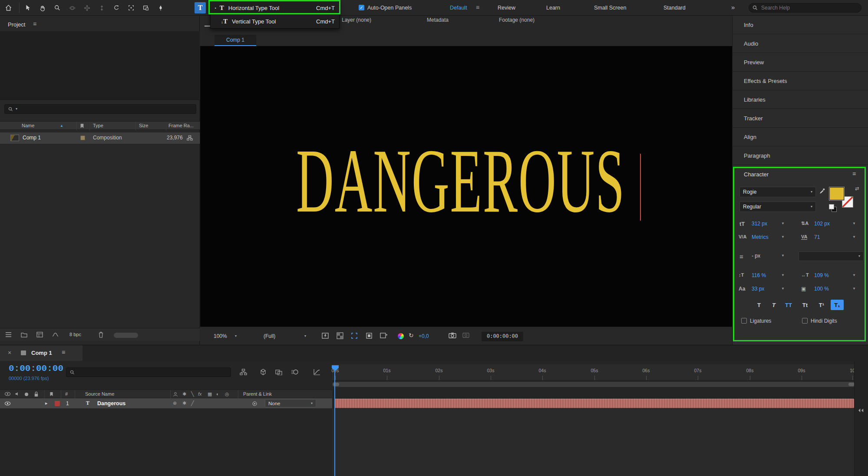 This screenshot has width=868, height=476. What do you see at coordinates (98, 126) in the screenshot?
I see `column-type: Type` at bounding box center [98, 126].